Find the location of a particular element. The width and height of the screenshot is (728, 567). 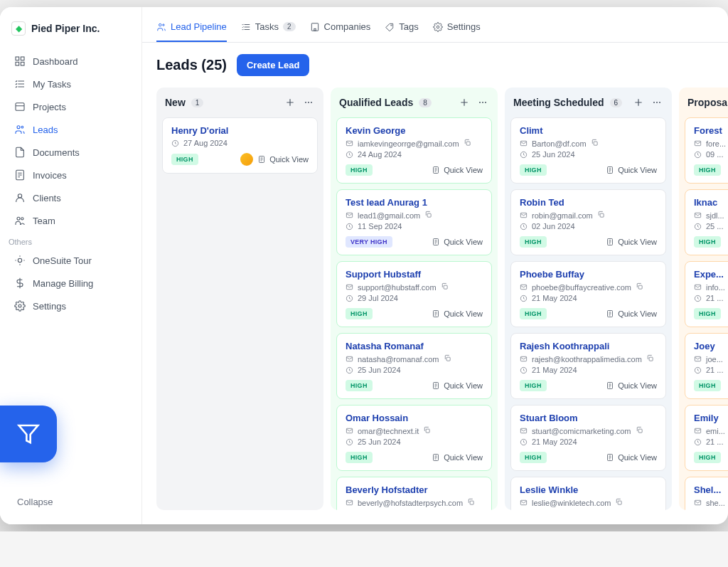

nav-item-label: My Tasks is located at coordinates (52, 84).